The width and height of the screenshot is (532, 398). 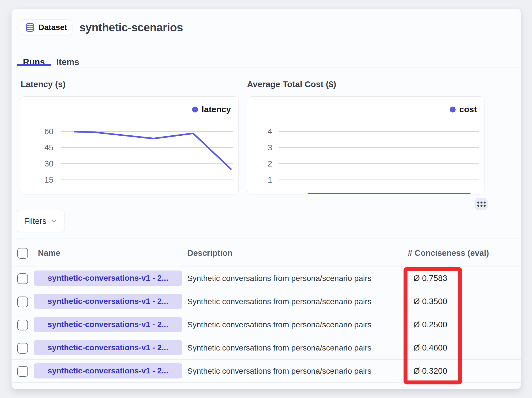 I want to click on cost-legend-label: cost, so click(x=468, y=109).